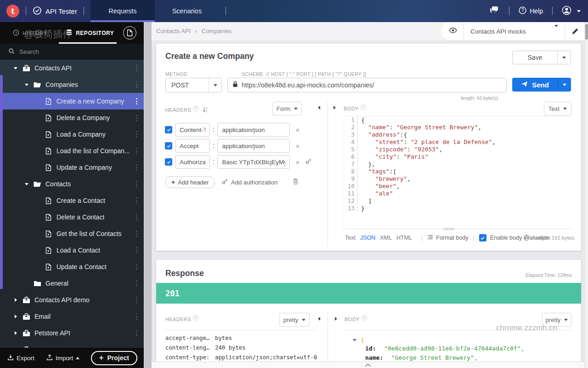 This screenshot has width=588, height=368. Describe the element at coordinates (294, 320) in the screenshot. I see `response-headers-view-dropdown: pretty` at that location.